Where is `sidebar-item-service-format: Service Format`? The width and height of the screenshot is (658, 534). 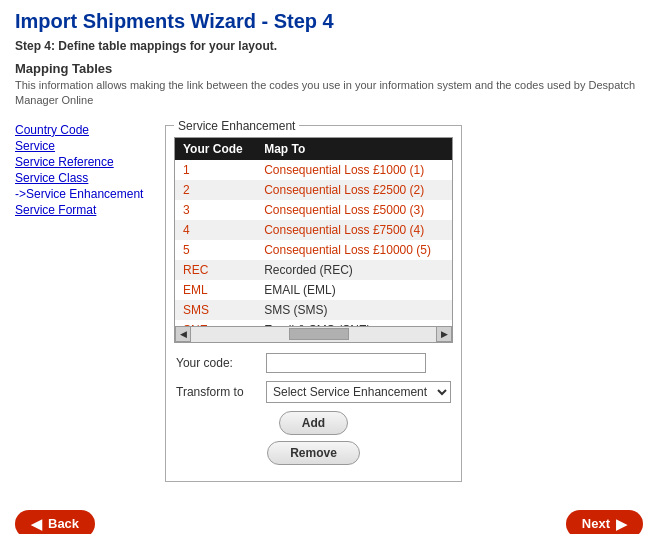 sidebar-item-service-format: Service Format is located at coordinates (85, 210).